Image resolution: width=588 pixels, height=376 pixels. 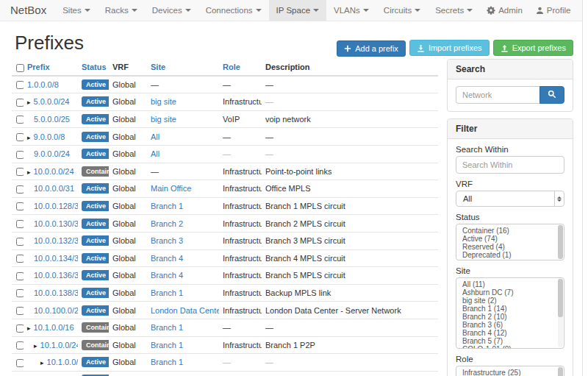 What do you see at coordinates (121, 10) in the screenshot?
I see `nav-item-racks: Racks` at bounding box center [121, 10].